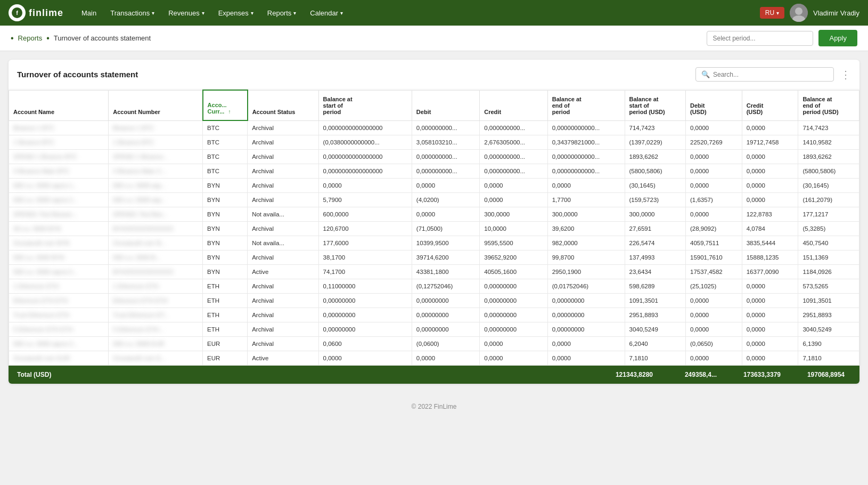  What do you see at coordinates (132, 13) in the screenshot?
I see `nav-transactions: Transactions ▾` at bounding box center [132, 13].